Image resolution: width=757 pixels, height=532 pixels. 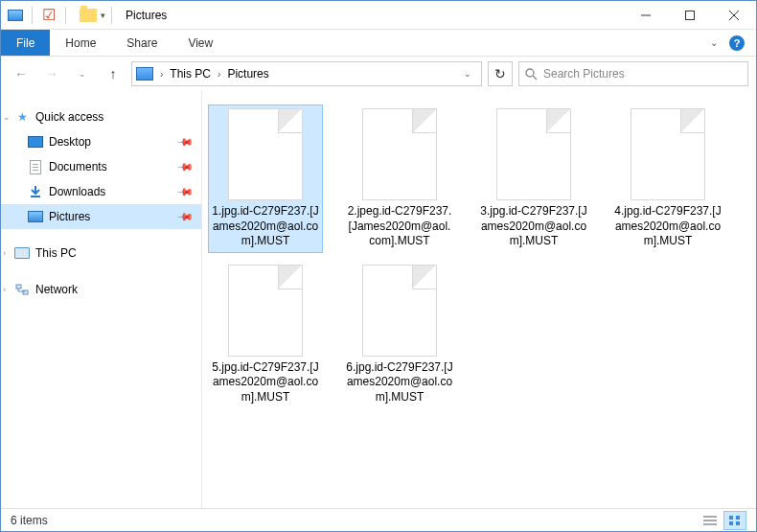 I want to click on help-icon: ?, so click(x=737, y=43).